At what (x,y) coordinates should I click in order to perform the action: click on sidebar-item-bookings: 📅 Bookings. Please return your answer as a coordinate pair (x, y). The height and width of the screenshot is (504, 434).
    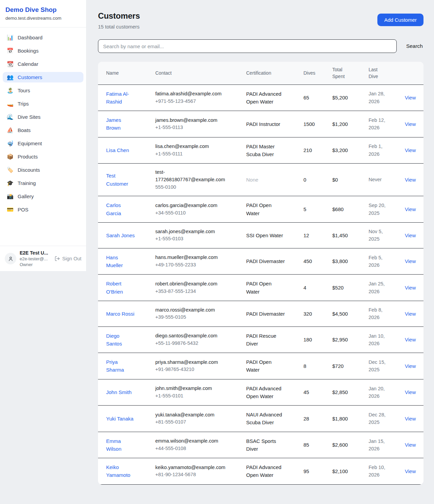
    Looking at the image, I should click on (43, 51).